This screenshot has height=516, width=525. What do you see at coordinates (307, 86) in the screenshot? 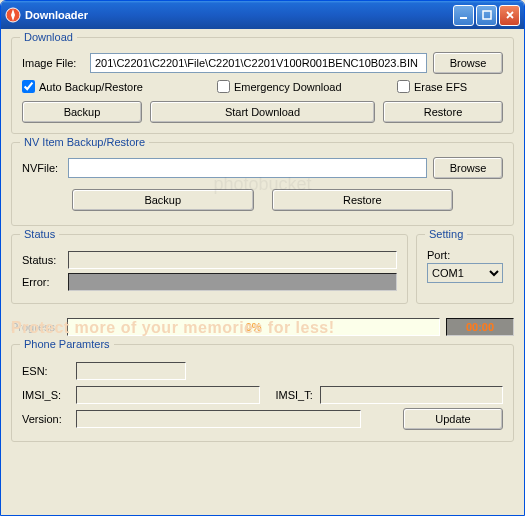
I see `emergency-download-checkbox: Emergency Download` at bounding box center [307, 86].